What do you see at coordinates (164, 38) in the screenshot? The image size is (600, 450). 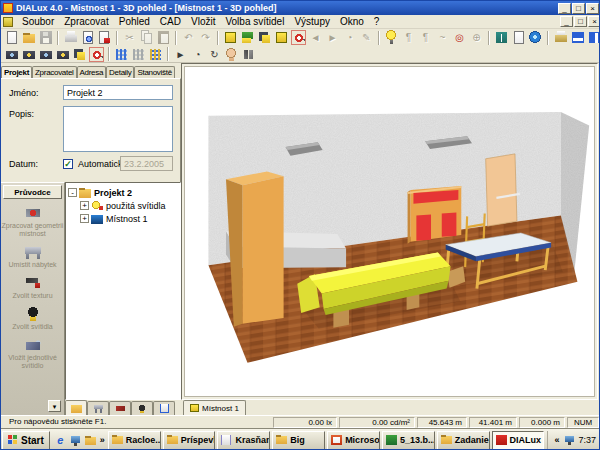 I see `paste-icon` at bounding box center [164, 38].